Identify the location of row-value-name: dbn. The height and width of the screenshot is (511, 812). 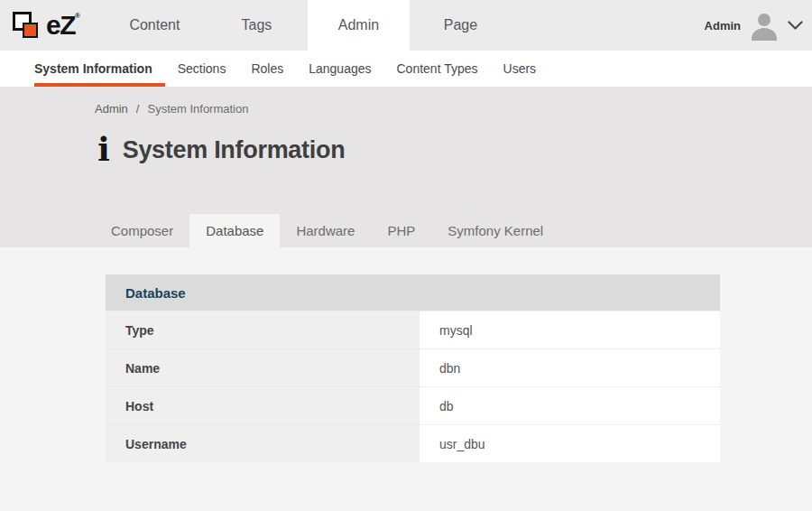
(570, 367).